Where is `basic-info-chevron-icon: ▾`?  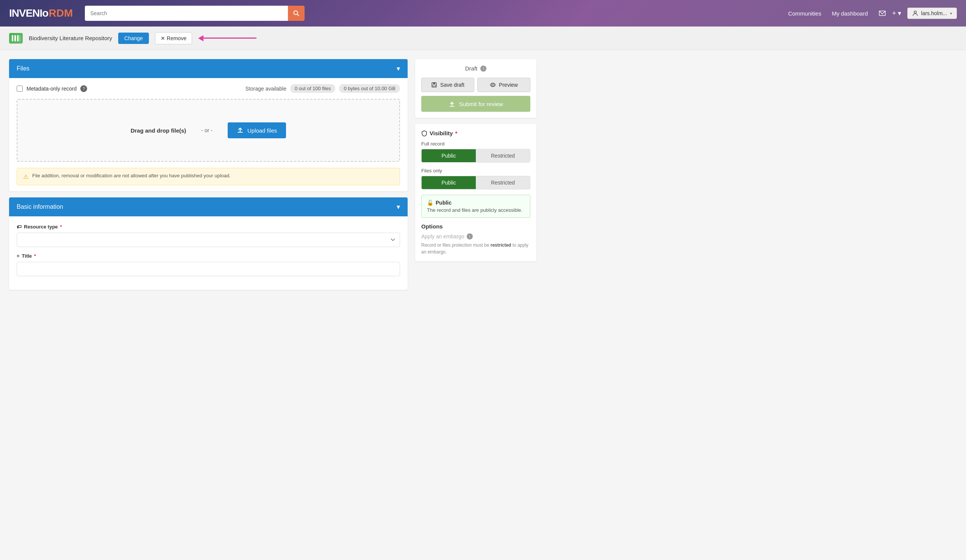 basic-info-chevron-icon: ▾ is located at coordinates (399, 207).